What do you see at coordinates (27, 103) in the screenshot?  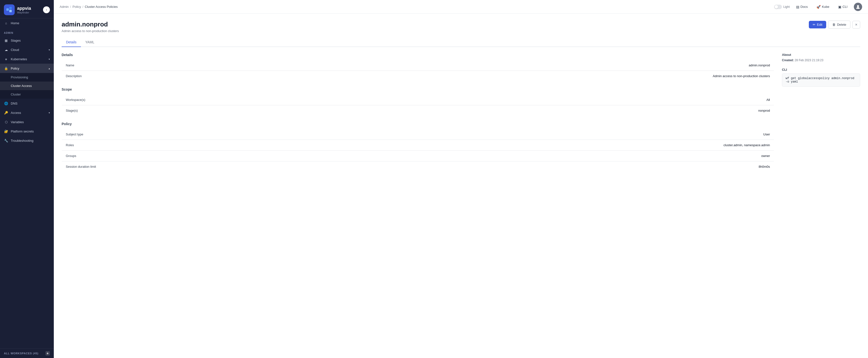 I see `sidebar-item-dns: 🌐 DNS` at bounding box center [27, 103].